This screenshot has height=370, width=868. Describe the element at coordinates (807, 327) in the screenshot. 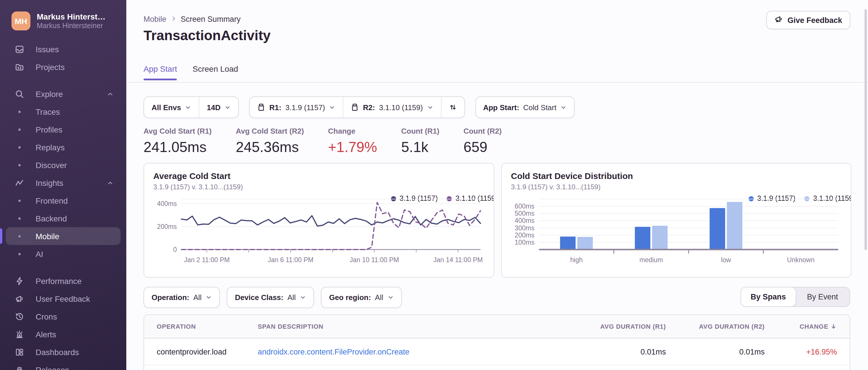

I see `column-header-change: CHANGE` at that location.